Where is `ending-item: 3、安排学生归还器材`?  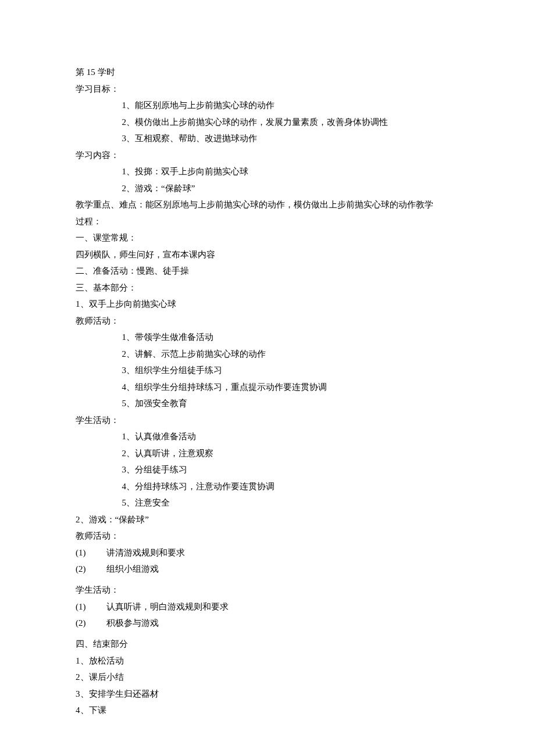
ending-item: 3、安排学生归还器材 is located at coordinates (268, 694).